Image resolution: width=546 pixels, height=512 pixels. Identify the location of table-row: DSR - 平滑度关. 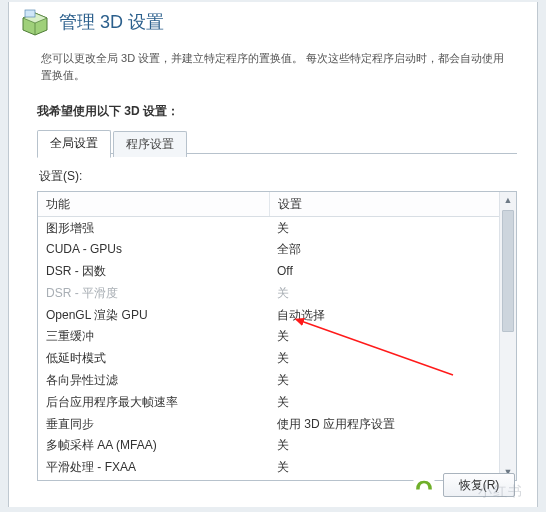
(269, 293).